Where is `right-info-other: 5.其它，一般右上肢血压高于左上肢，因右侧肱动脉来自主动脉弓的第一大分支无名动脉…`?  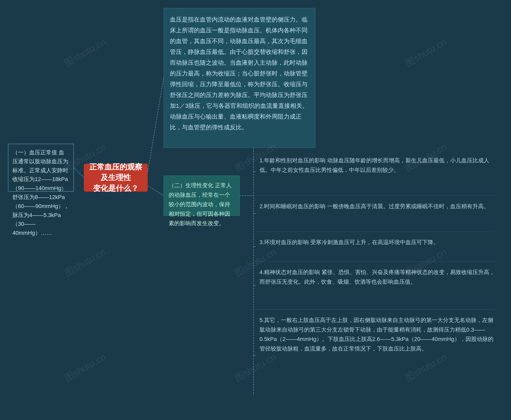 right-info-other: 5.其它，一般右上肢血压高于左上肢，因右侧肱动脉来自主动脉弓的第一大分支无名动脉… is located at coordinates (377, 355).